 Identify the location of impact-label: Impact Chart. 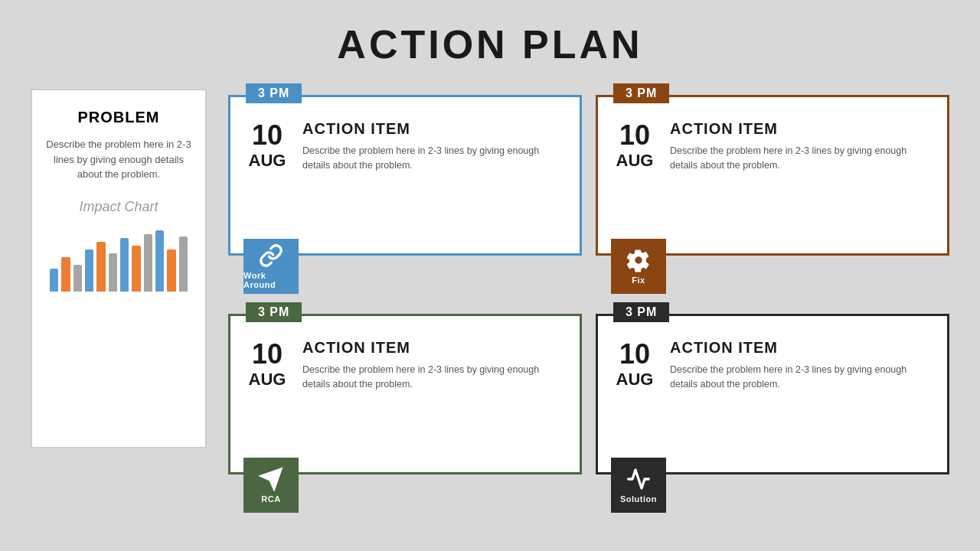
(118, 207).